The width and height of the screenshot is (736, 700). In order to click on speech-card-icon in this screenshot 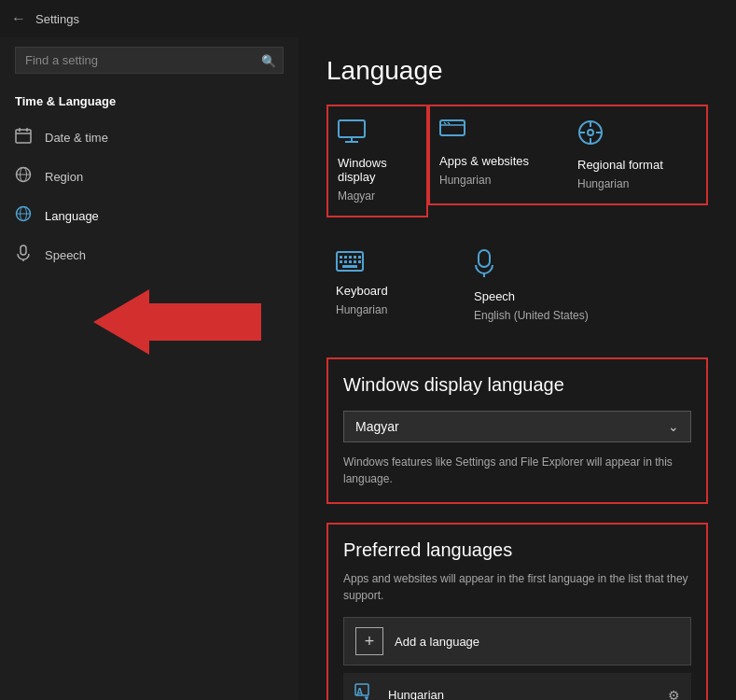, I will do `click(484, 267)`.